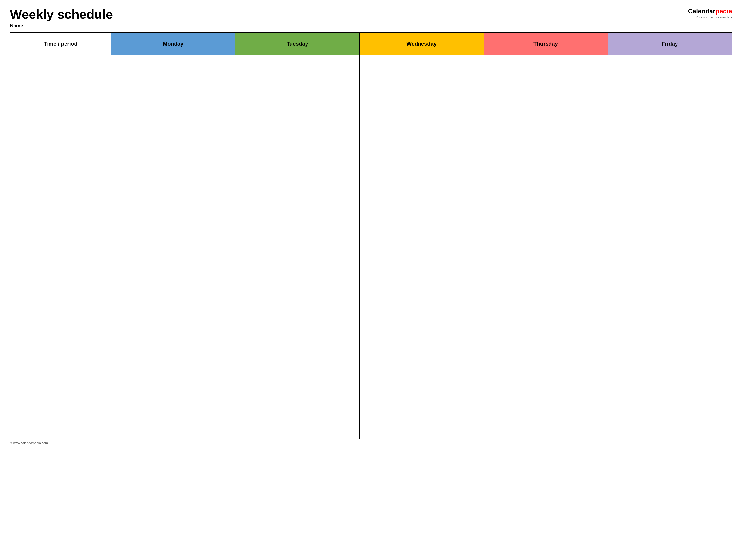  What do you see at coordinates (710, 13) in the screenshot?
I see `logo-area: Calendarpedia Your source for calendars` at bounding box center [710, 13].